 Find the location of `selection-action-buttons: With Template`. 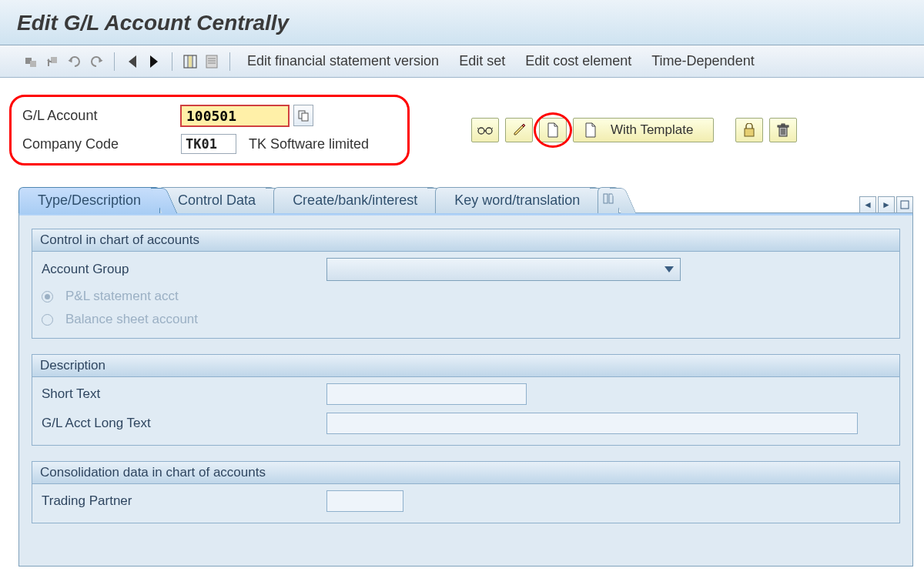

selection-action-buttons: With Template is located at coordinates (634, 130).